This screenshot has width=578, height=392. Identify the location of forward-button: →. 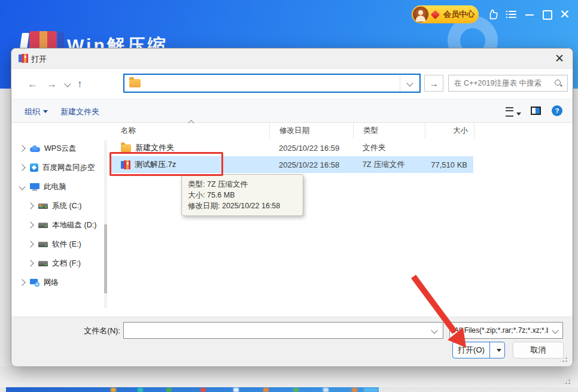
(51, 84).